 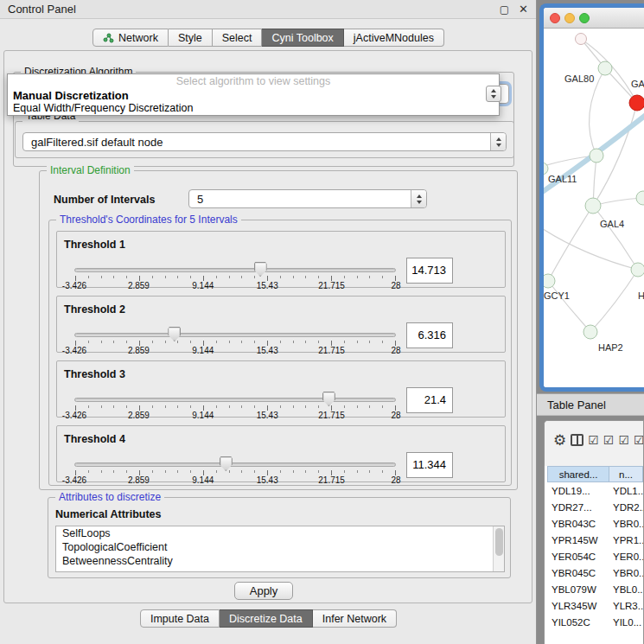 What do you see at coordinates (578, 573) in the screenshot?
I see `table-cell: YBR045C` at bounding box center [578, 573].